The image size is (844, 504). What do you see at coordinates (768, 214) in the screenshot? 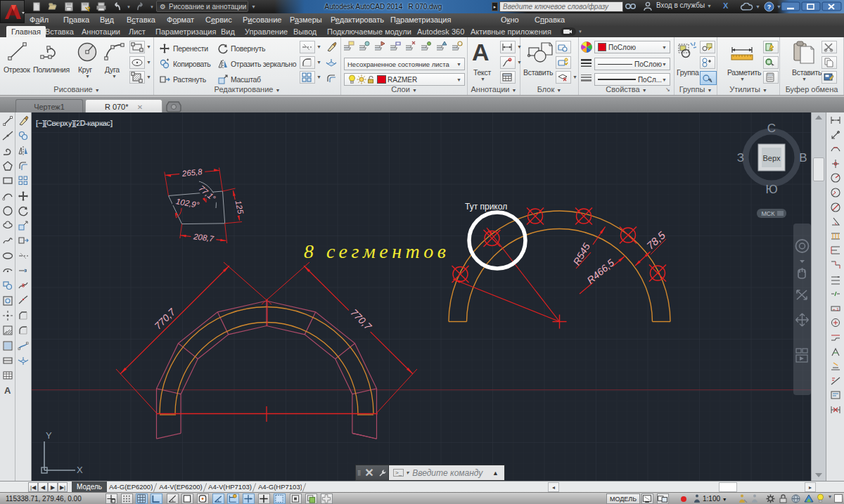
I see `svg-text: МСК` at bounding box center [768, 214].